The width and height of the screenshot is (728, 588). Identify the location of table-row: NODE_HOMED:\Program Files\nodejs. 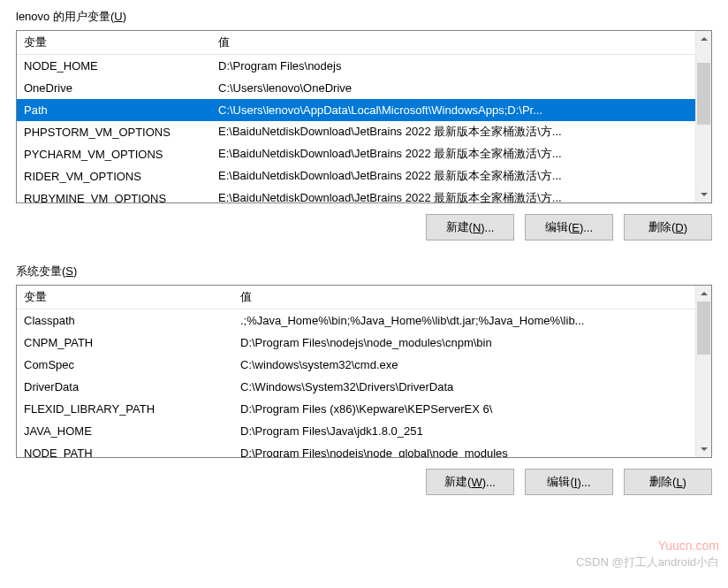
(356, 65).